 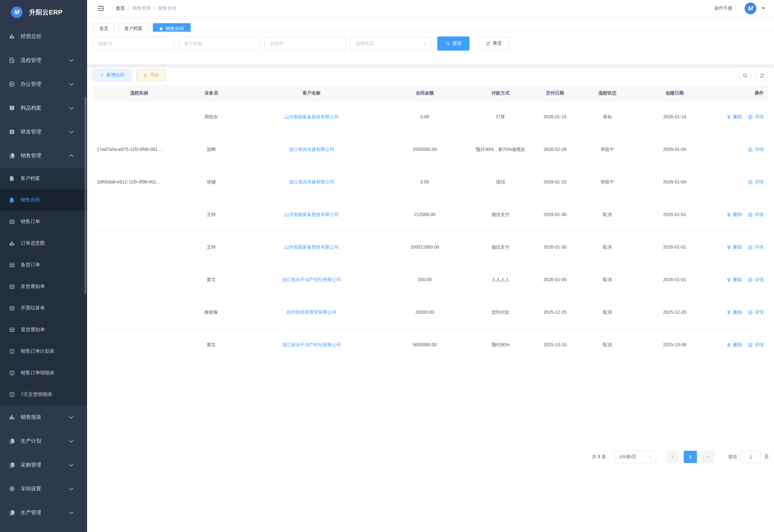 I want to click on salesman-input, so click(x=133, y=43).